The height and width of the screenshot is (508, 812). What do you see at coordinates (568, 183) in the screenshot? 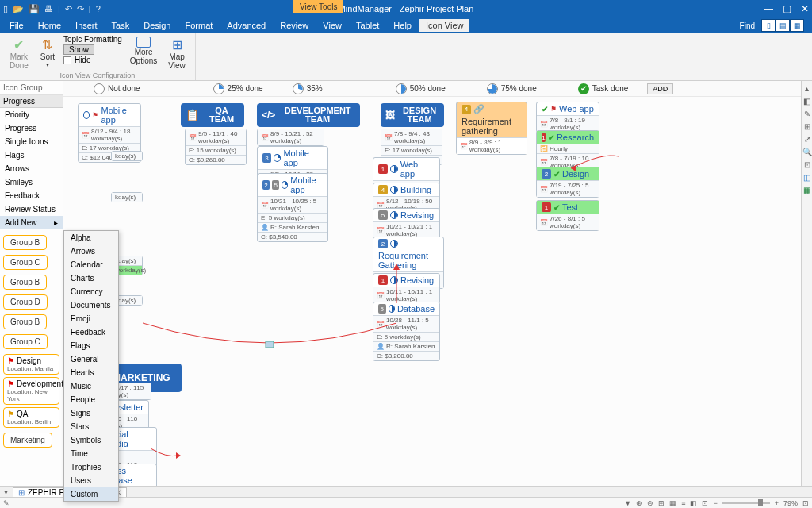
I see `card-design-done: 2✔Design 📅7/19 - 7/25 : 5 workday(s)` at bounding box center [568, 183].